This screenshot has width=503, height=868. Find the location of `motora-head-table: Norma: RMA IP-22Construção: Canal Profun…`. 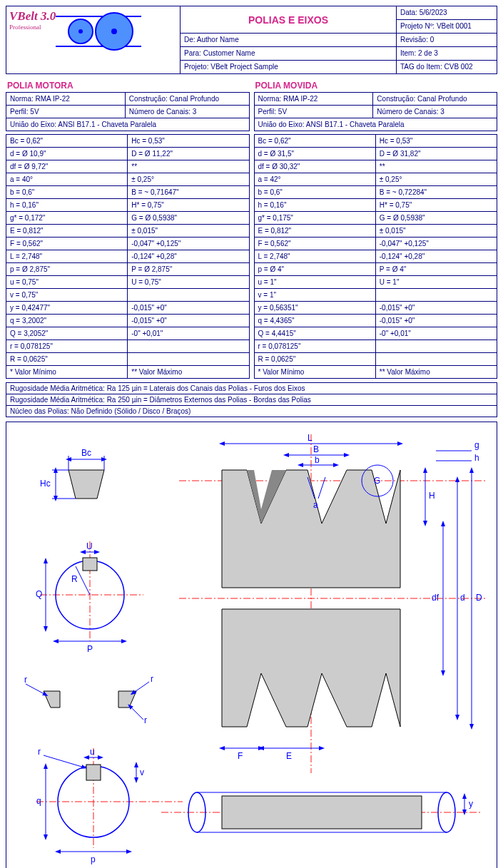

motora-head-table: Norma: RMA IP-22Construção: Canal Profun… is located at coordinates (128, 111).